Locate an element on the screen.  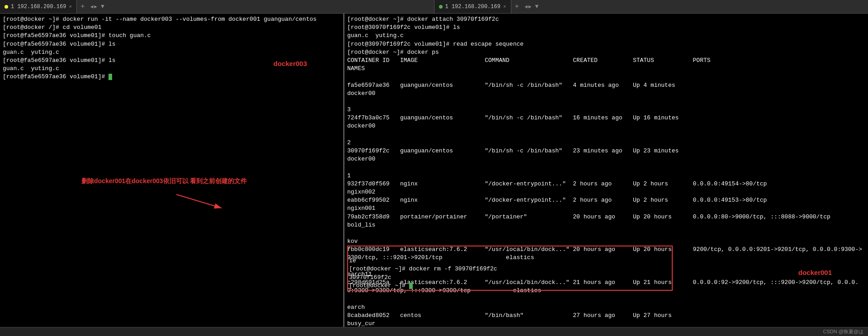
tab-bar-right: 1 192.168.200.169 × + ◀ ▶ ▼ is located at coordinates (651, 6).